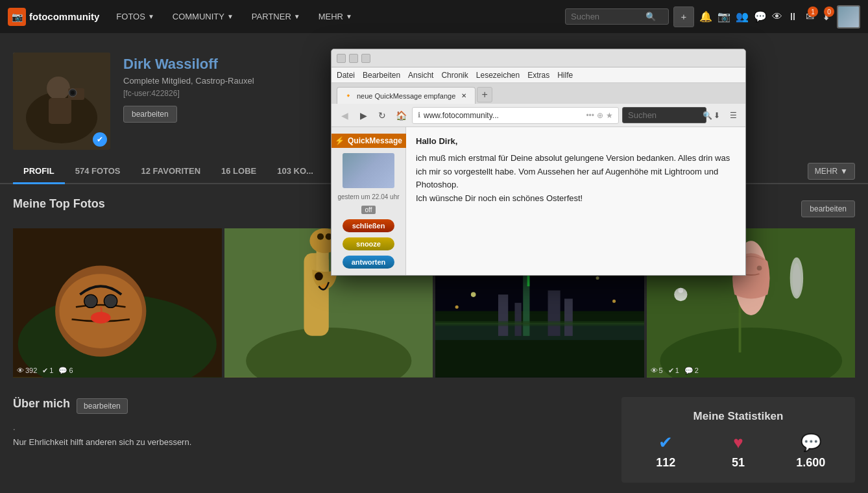 This screenshot has height=493, width=868. What do you see at coordinates (348, 96) in the screenshot?
I see `tab-favicon: 🔸` at bounding box center [348, 96].